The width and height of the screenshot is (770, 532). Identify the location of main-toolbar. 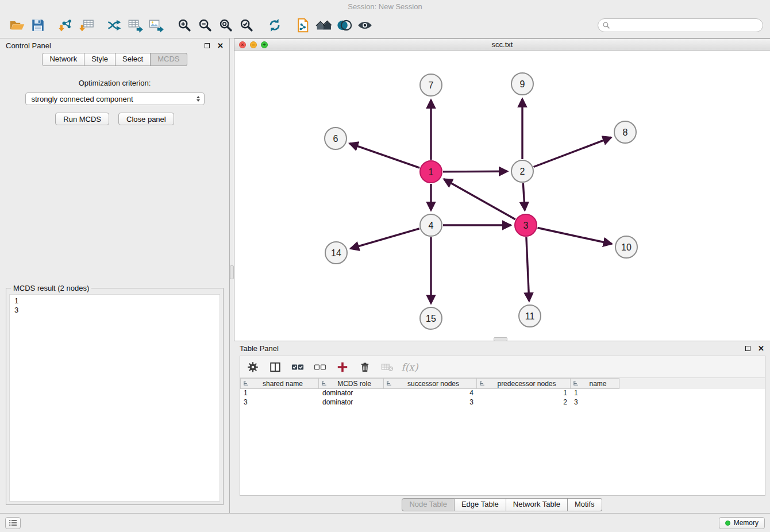
(385, 25).